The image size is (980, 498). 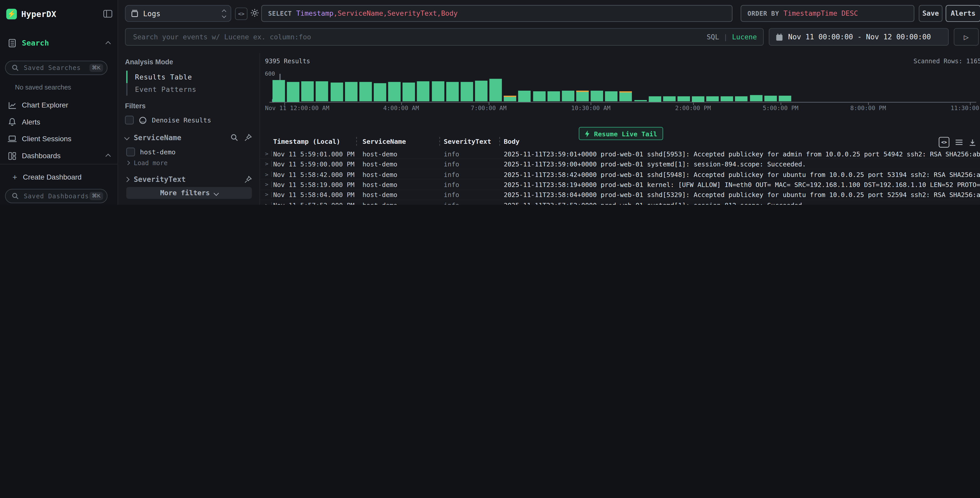 What do you see at coordinates (159, 77) in the screenshot?
I see `mode-results-table: Results Table` at bounding box center [159, 77].